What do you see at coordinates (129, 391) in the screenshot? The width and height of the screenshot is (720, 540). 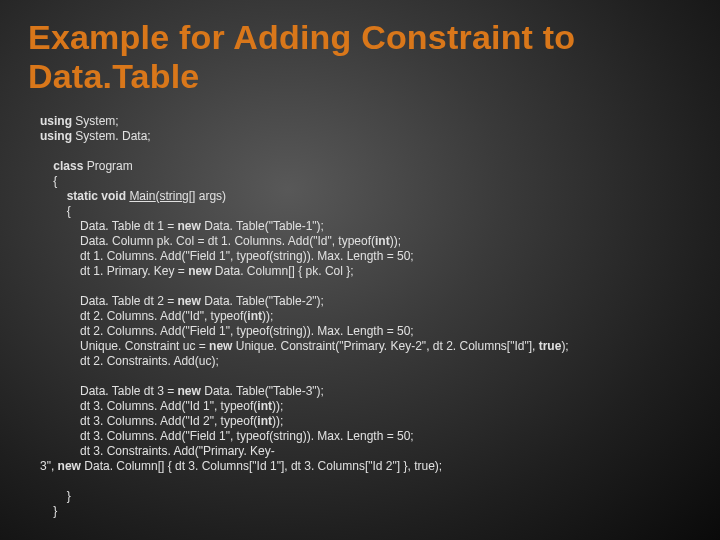 I see `code-text: Data. Table dt 3 =` at bounding box center [129, 391].